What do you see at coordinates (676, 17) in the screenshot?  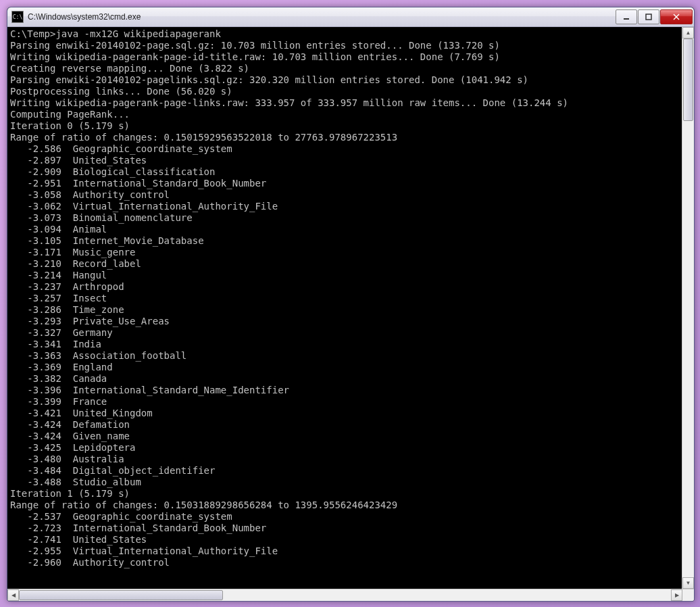 I see `close-button` at bounding box center [676, 17].